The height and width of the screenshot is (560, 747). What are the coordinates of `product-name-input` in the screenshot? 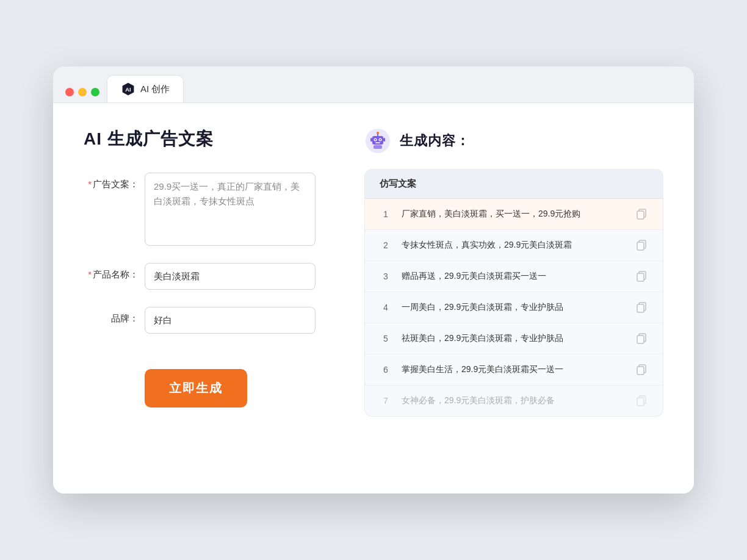 It's located at (230, 276).